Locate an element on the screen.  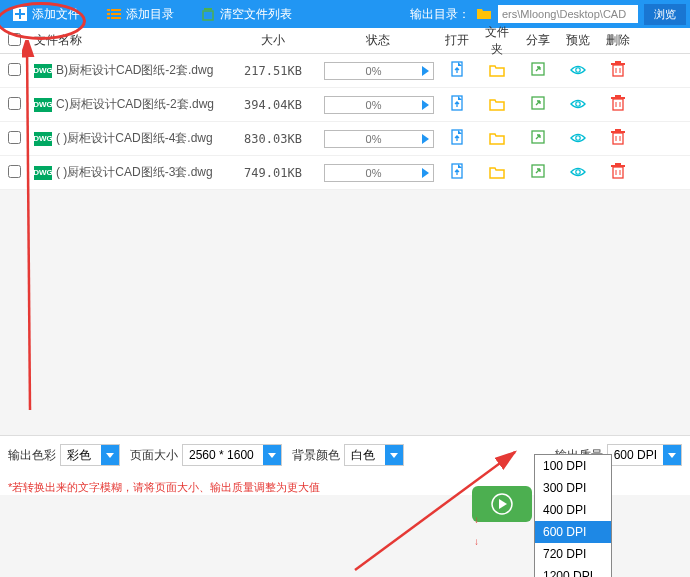
quality-value: 600 DPI is located at coordinates (636, 455).